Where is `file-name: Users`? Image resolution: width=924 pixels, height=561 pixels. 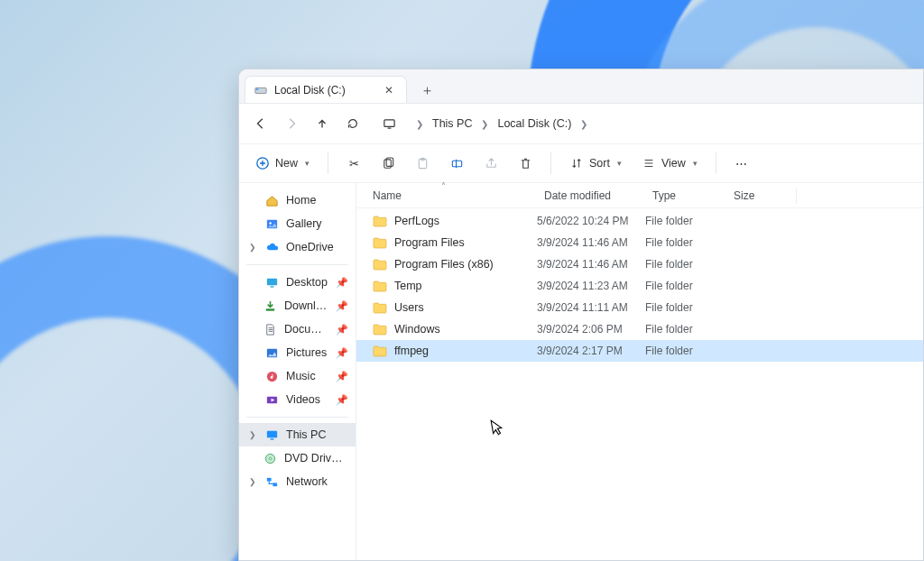 file-name: Users is located at coordinates (410, 308).